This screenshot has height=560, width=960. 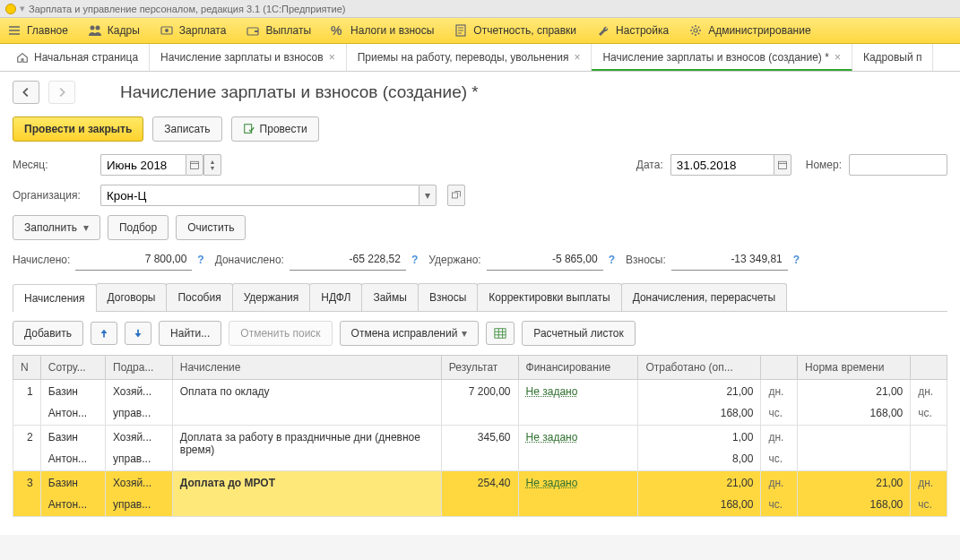 I want to click on menu-otchetnost: Отчетность, справки, so click(x=515, y=30).